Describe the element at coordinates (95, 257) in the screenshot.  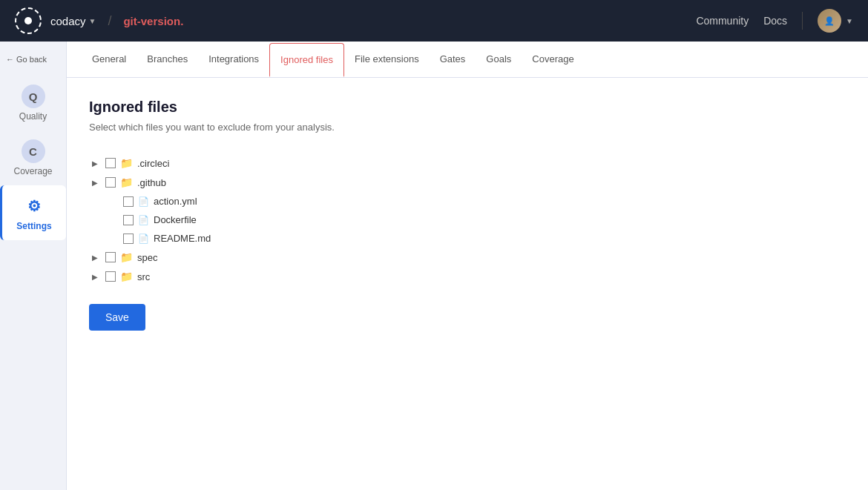
I see `chevron-spec: ▶` at that location.